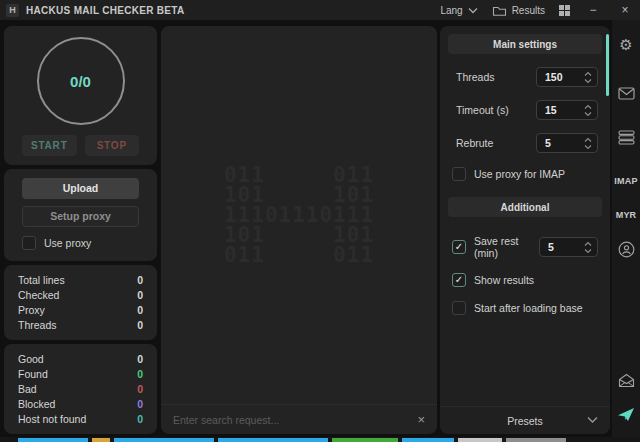 The width and height of the screenshot is (640, 442). What do you see at coordinates (299, 419) in the screenshot?
I see `search-bar: ×` at bounding box center [299, 419].